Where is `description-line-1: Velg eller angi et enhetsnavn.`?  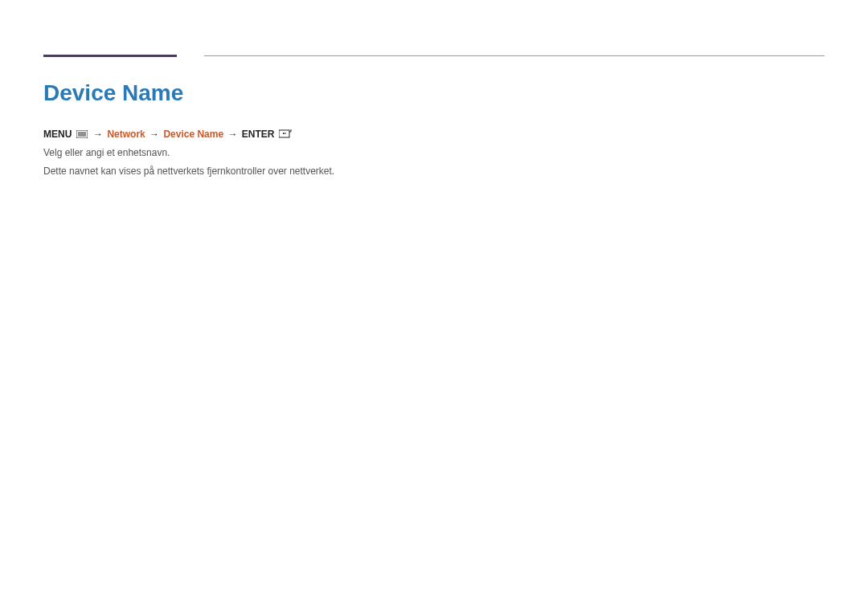
description-line-1: Velg eller angi et enhetsnavn. is located at coordinates (434, 153).